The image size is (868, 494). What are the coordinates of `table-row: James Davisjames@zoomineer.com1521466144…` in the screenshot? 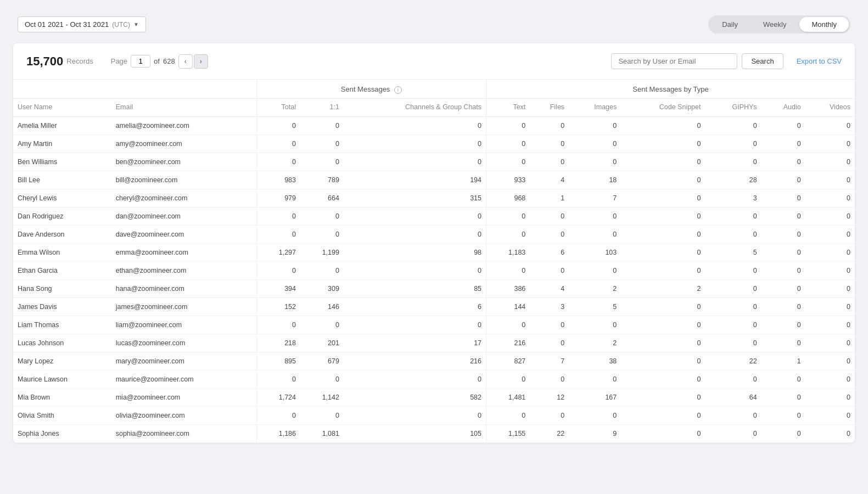 It's located at (434, 306).